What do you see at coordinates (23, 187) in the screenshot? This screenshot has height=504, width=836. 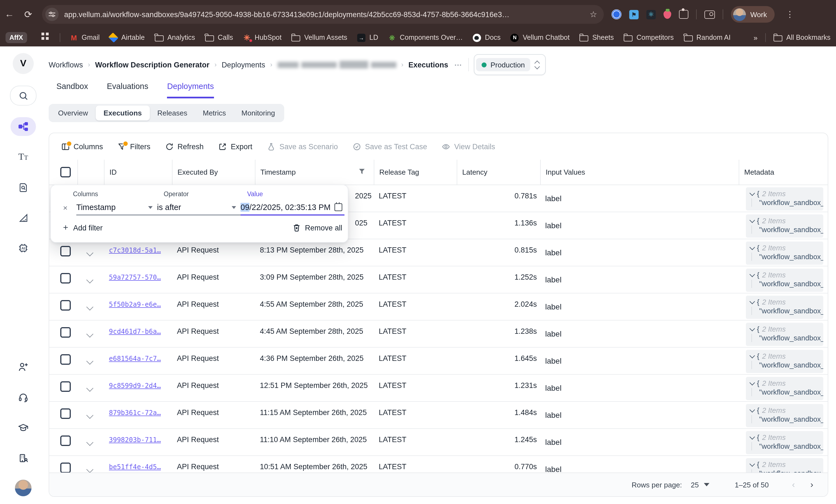 I see `sidebar-item-documents` at bounding box center [23, 187].